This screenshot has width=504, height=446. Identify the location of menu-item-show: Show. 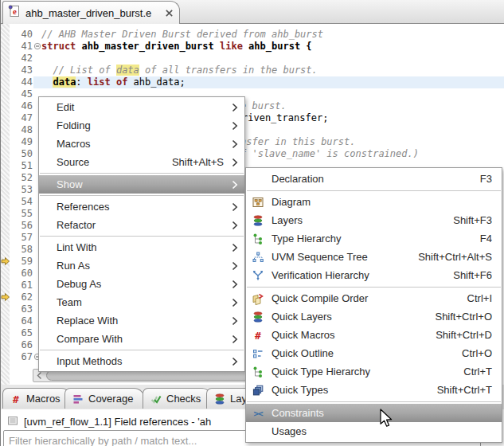
(142, 185).